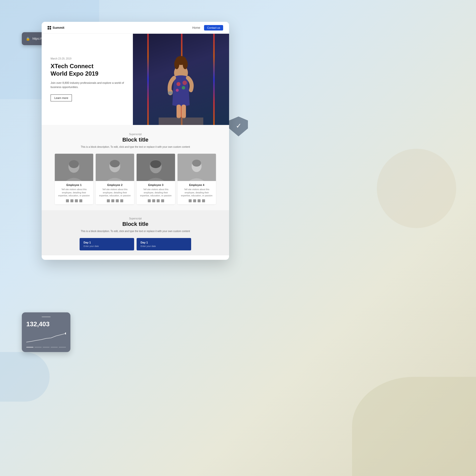  What do you see at coordinates (214, 28) in the screenshot?
I see `contact-button: Contact us` at bounding box center [214, 28].